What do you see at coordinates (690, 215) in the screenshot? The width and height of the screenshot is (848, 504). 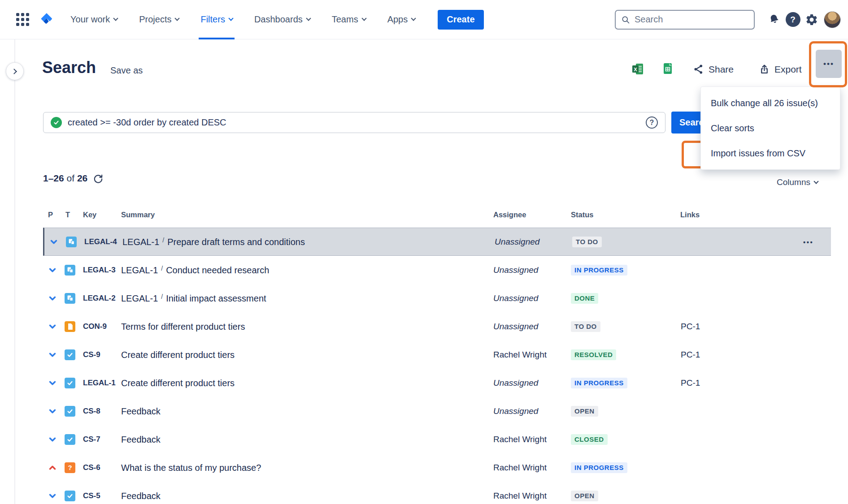 I see `column-header-links: Links` at bounding box center [690, 215].